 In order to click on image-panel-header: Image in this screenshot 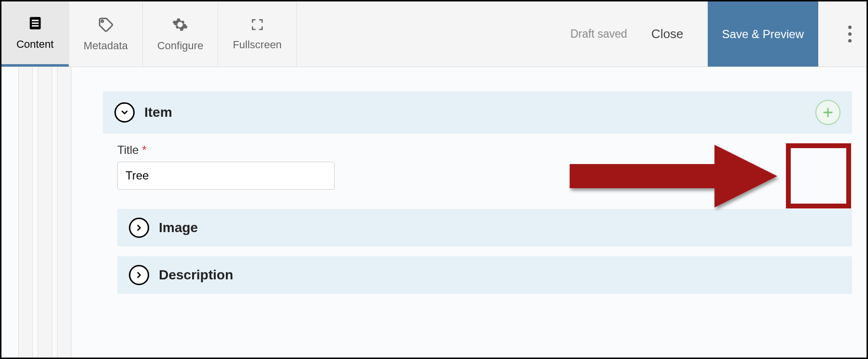, I will do `click(485, 228)`.